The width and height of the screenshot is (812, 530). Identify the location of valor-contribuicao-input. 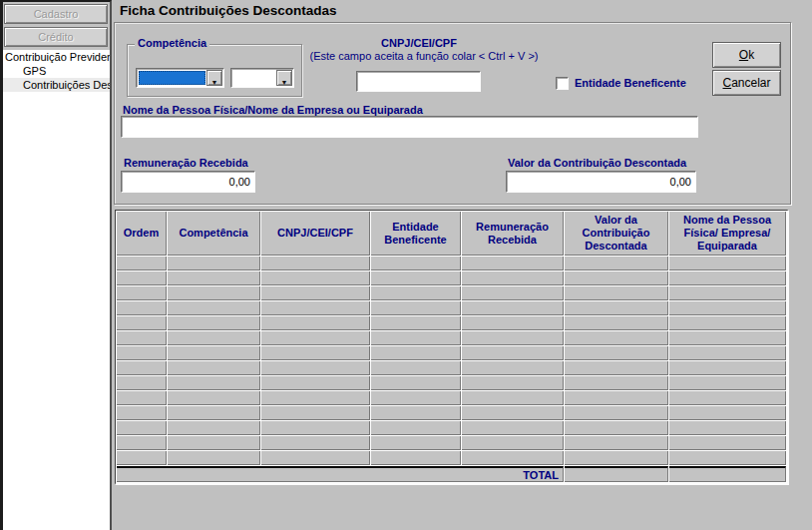
(601, 182).